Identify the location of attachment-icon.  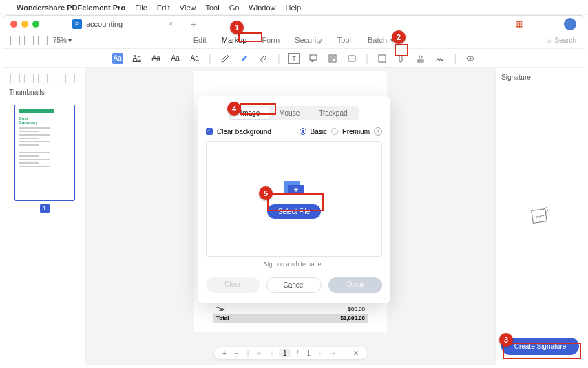
(401, 58).